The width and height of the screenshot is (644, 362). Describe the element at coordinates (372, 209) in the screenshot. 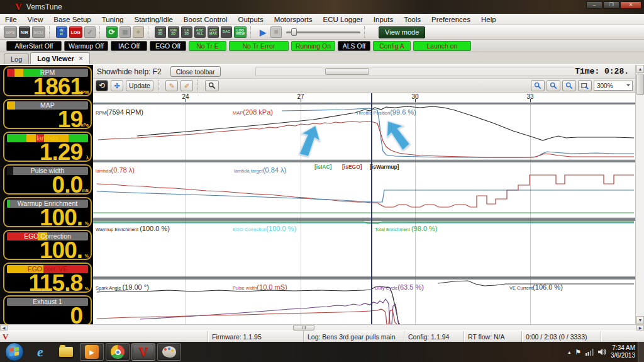

I see `time-cursor-line` at that location.